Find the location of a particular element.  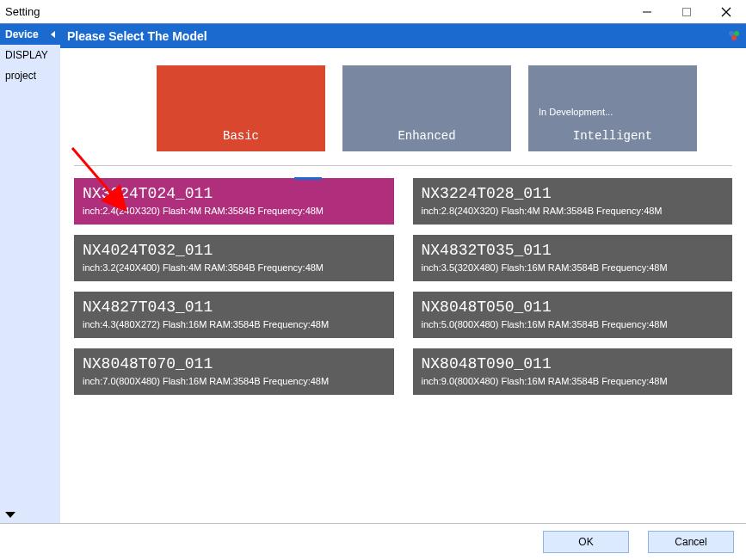

model-spec: inch:7.0(800X480) Flash:16M RAM:3584B Fr… is located at coordinates (234, 381).